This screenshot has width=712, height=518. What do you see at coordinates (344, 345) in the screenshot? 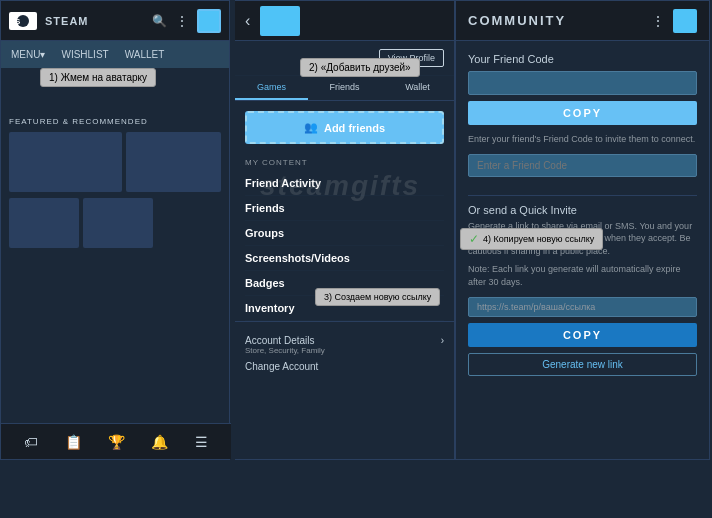
I see `account-details-item: Account Details › Store, Security, Famil…` at bounding box center [344, 345].